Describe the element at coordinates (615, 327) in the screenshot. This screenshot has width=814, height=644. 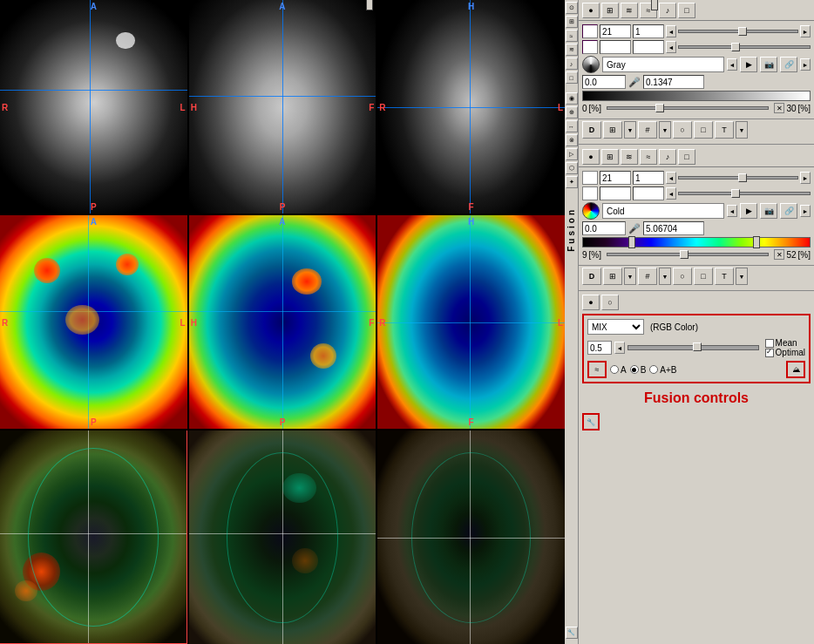
I see `fusion-mix-select: MIX ADD SUBTRACT` at that location.